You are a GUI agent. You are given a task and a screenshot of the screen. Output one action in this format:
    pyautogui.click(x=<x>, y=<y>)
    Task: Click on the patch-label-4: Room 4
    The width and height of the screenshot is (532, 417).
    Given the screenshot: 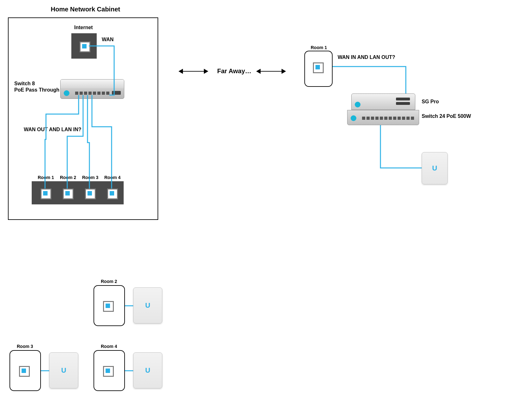 What is the action you would take?
    pyautogui.click(x=112, y=177)
    